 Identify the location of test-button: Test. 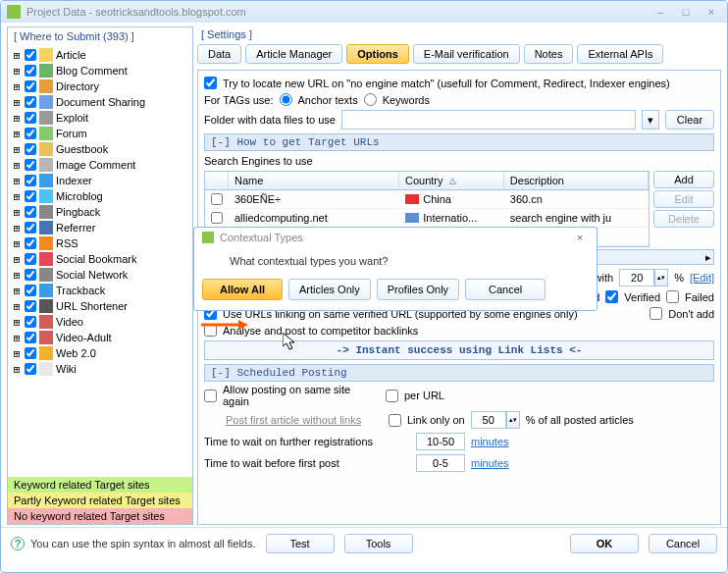
(300, 544).